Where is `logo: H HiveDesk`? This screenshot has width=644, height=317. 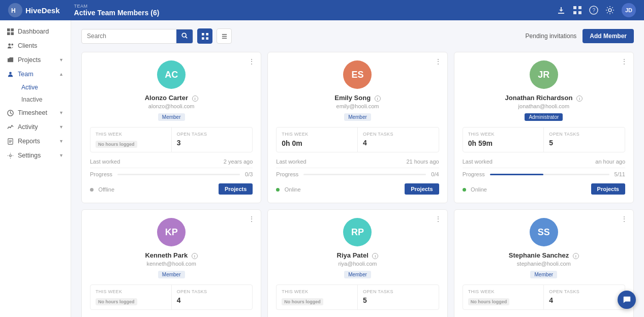
logo: H HiveDesk is located at coordinates (34, 10).